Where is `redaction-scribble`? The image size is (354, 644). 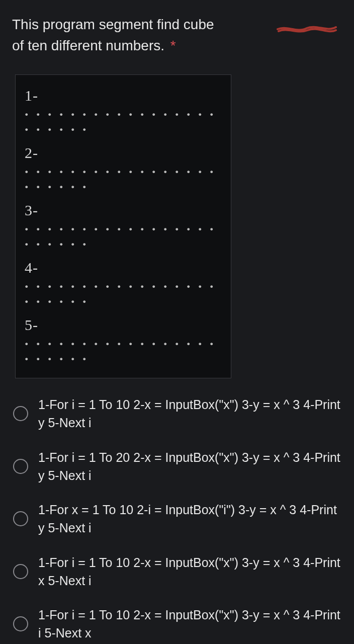 redaction-scribble is located at coordinates (307, 26).